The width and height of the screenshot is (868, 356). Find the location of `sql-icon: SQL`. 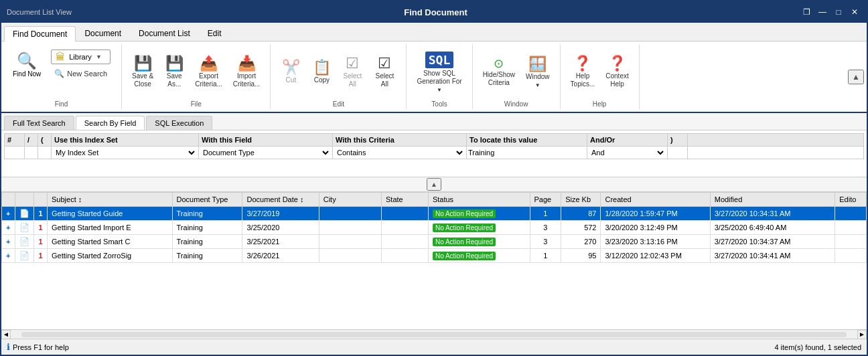

sql-icon: SQL is located at coordinates (439, 60).